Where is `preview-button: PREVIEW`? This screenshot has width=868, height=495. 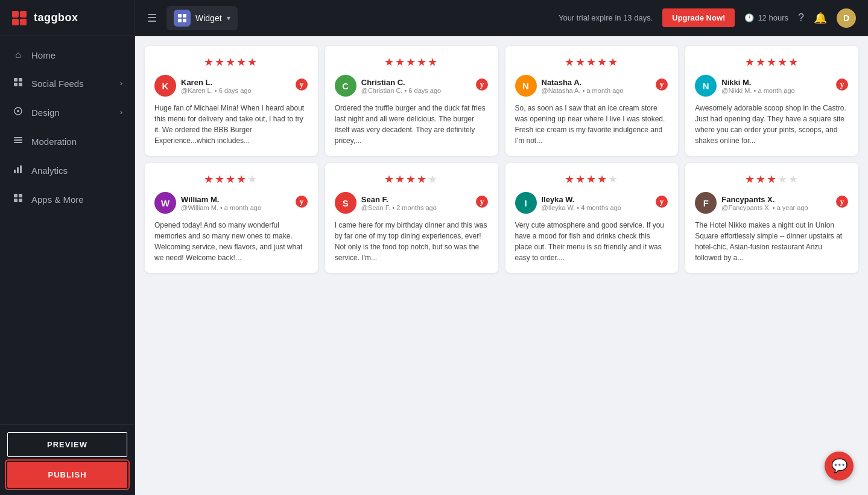 preview-button: PREVIEW is located at coordinates (68, 444).